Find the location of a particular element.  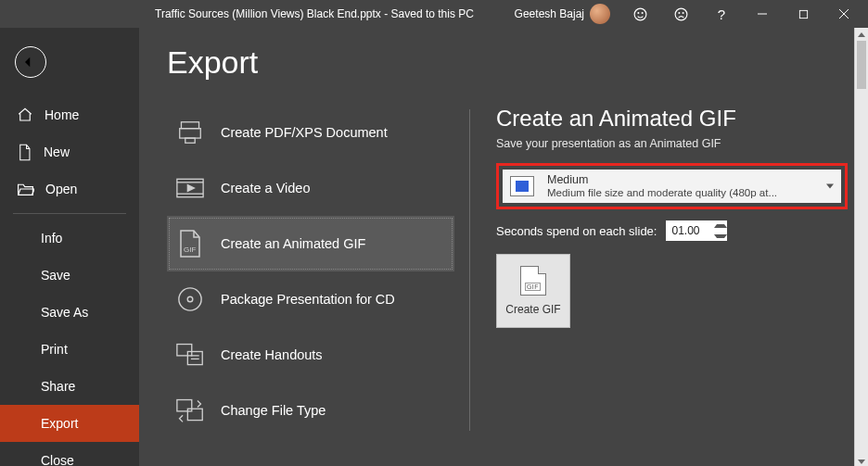

export-option-change-filetype: Change File Type is located at coordinates (311, 410).